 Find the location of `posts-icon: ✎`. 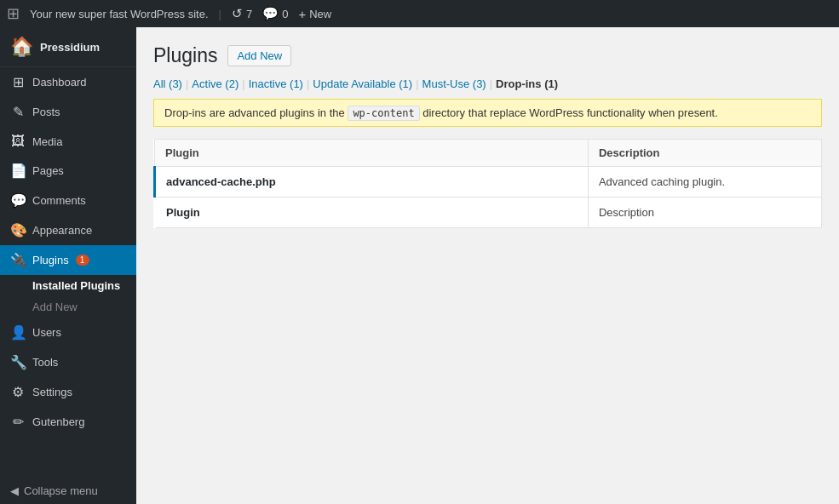

posts-icon: ✎ is located at coordinates (18, 112).